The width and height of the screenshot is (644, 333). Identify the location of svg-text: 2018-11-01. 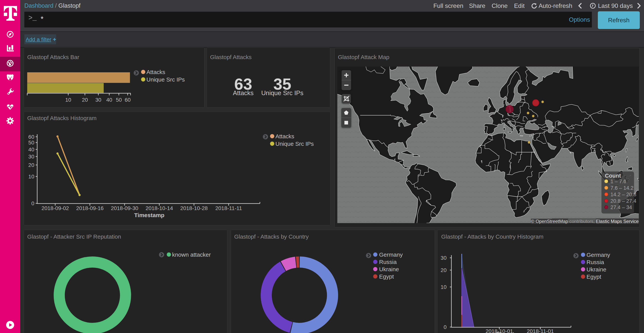
(540, 331).